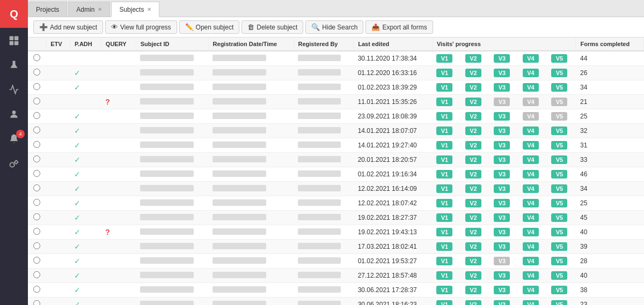  What do you see at coordinates (89, 9) in the screenshot?
I see `tab-admin: Admin ✕` at bounding box center [89, 9].